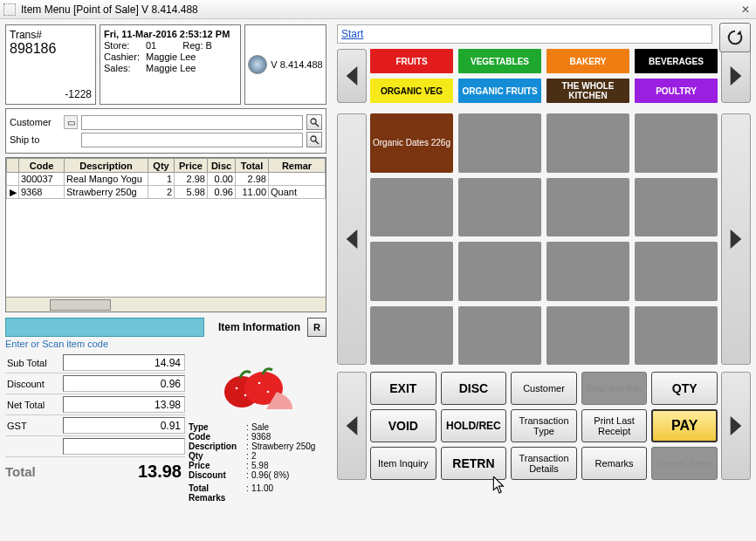 This screenshot has height=541, width=756. I want to click on close-icon: ✕, so click(746, 10).